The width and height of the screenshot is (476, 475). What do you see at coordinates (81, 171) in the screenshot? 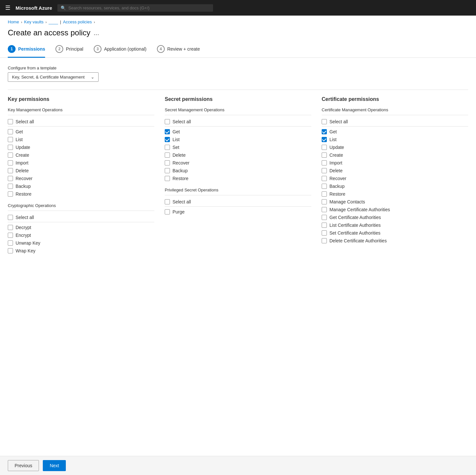
I see `key-delete: Delete` at bounding box center [81, 171].